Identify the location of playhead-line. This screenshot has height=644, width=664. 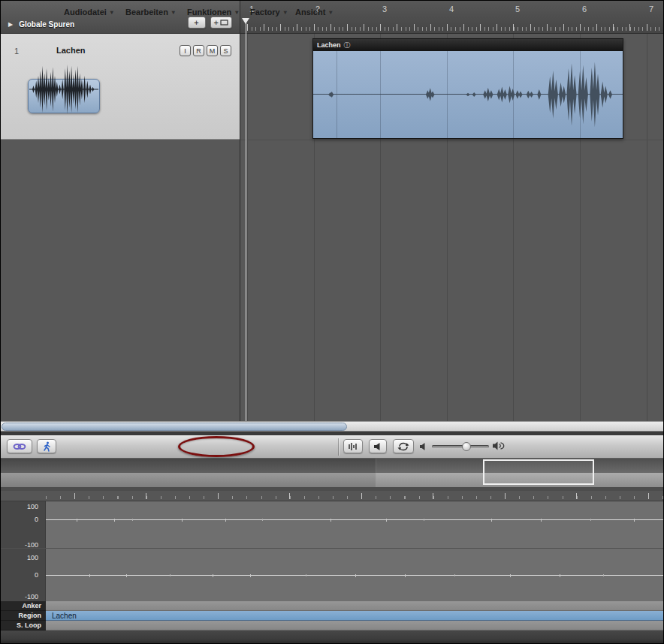
(246, 222).